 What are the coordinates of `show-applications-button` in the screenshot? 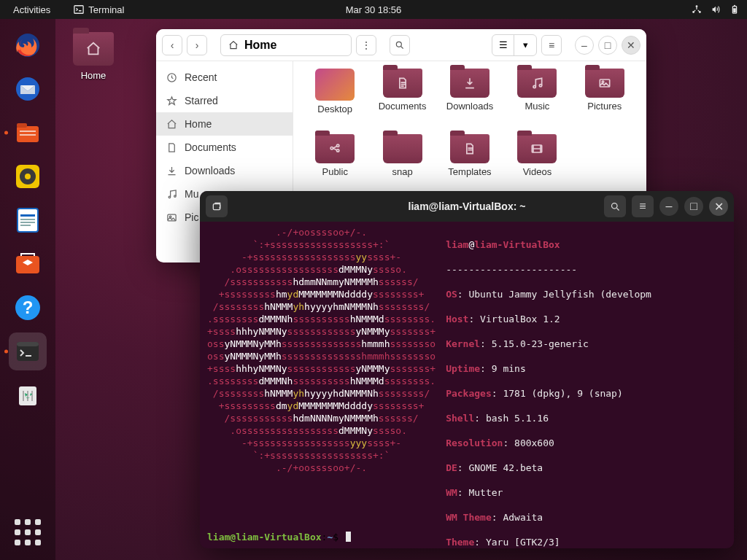 It's located at (28, 532).